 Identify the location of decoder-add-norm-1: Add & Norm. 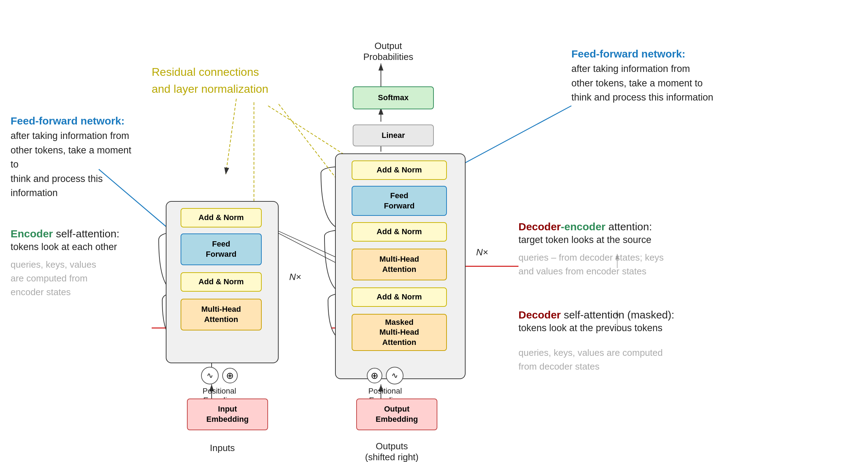
(399, 170).